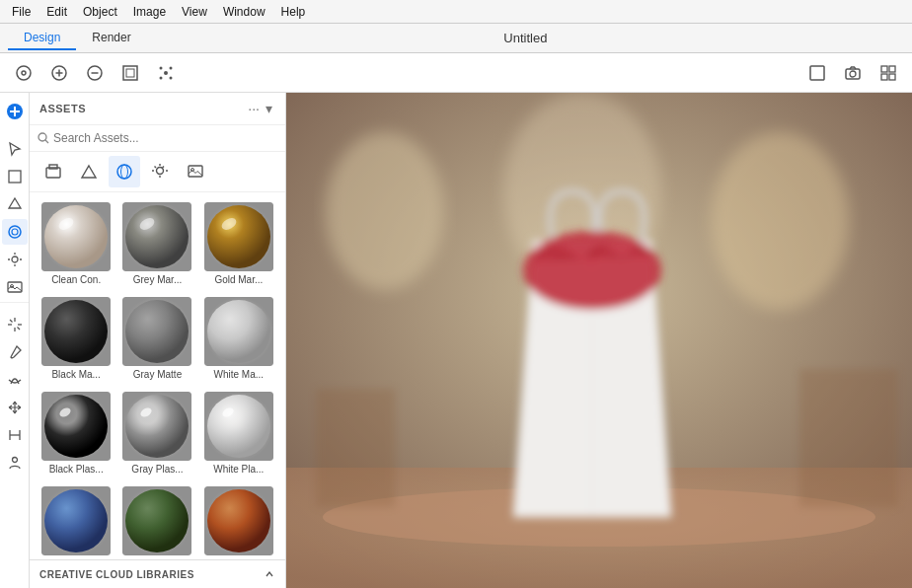 Image resolution: width=912 pixels, height=588 pixels. Describe the element at coordinates (53, 172) in the screenshot. I see `scene-category` at that location.